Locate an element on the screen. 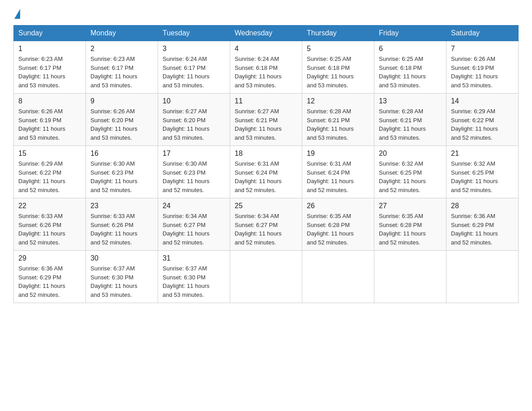 Image resolution: width=532 pixels, height=411 pixels. day-number: 29 is located at coordinates (50, 258).